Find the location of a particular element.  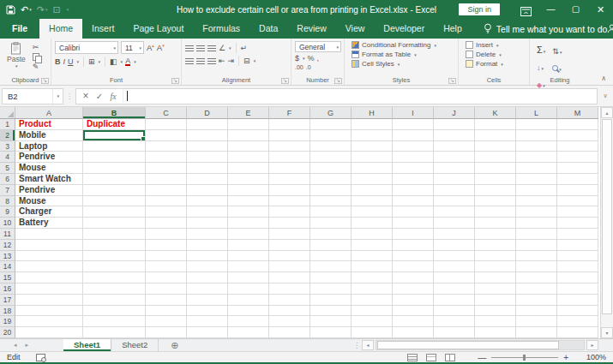

cell-G2 is located at coordinates (331, 135).